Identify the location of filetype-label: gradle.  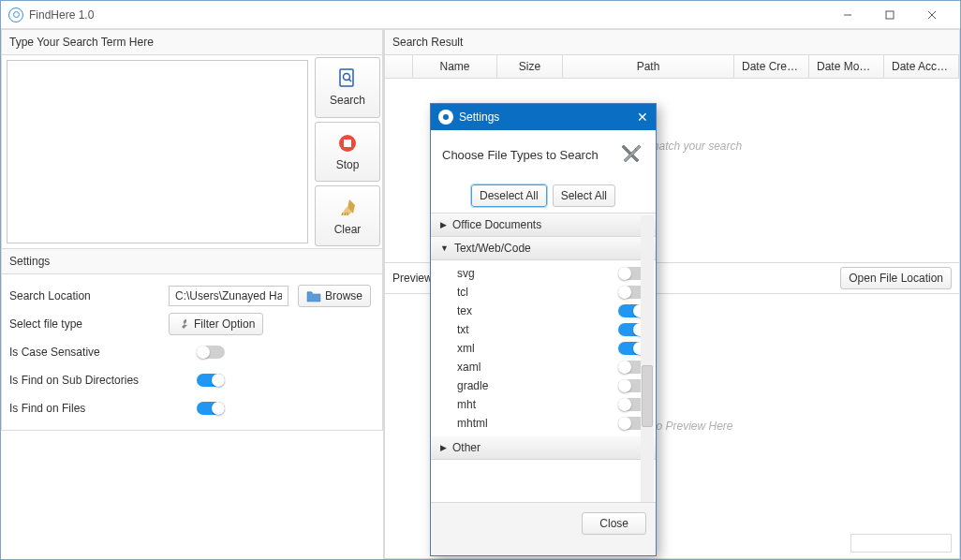
(538, 386).